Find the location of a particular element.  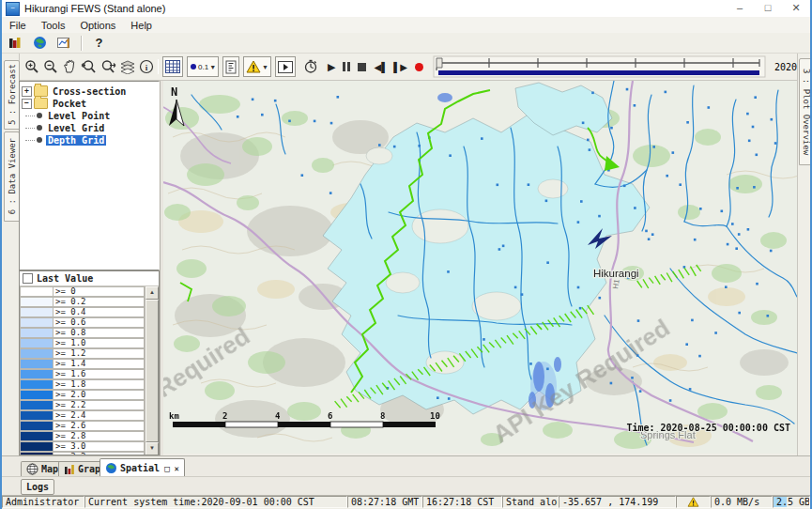

legend-row: >= 3.0 is located at coordinates (83, 447).